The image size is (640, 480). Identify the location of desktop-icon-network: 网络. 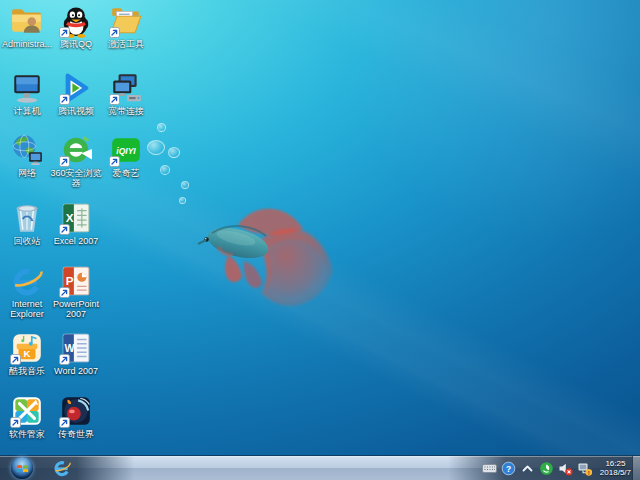
(27, 156).